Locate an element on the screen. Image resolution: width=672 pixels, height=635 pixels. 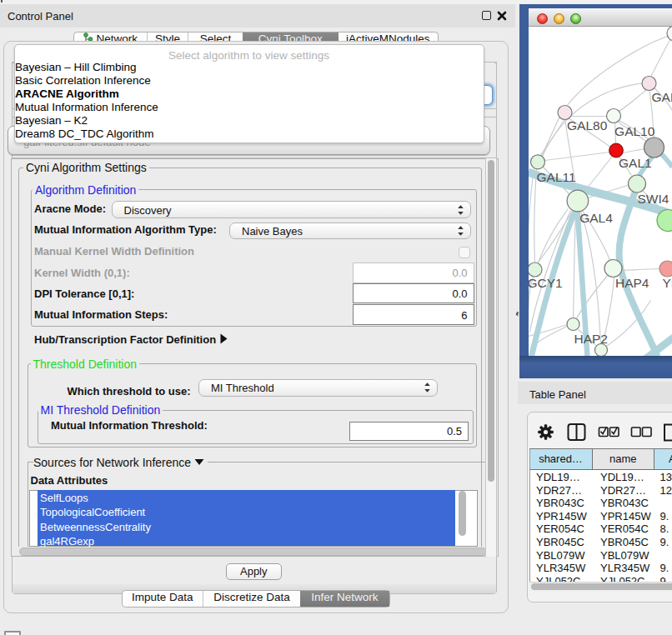
svg-text: HAP4 is located at coordinates (632, 283).